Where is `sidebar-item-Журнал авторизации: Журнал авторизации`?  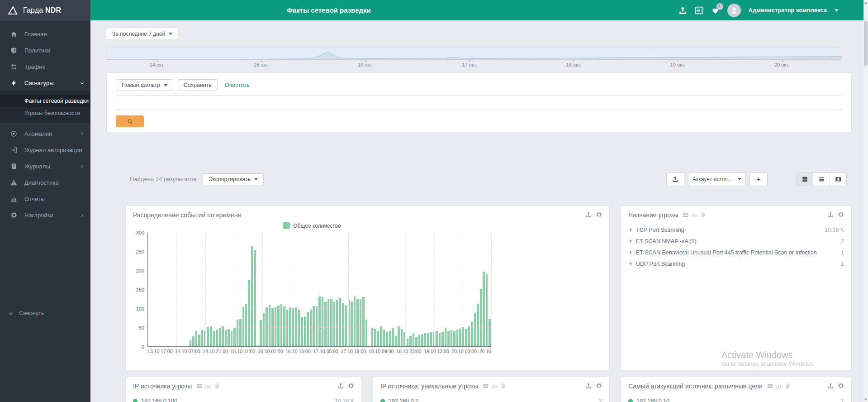 sidebar-item-Журнал авторизации: Журнал авторизации is located at coordinates (45, 150).